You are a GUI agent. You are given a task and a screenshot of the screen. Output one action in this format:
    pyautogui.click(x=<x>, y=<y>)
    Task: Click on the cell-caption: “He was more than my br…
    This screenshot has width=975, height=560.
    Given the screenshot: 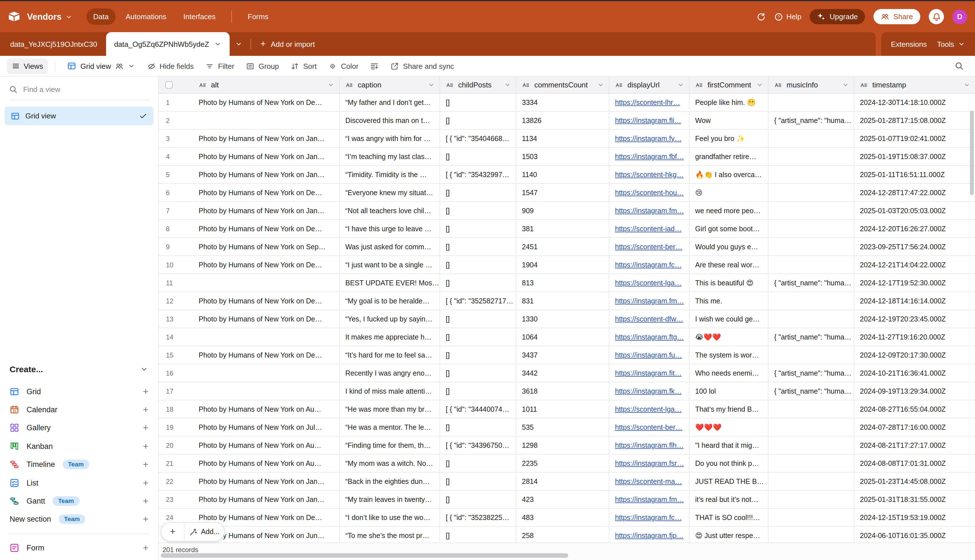 What is the action you would take?
    pyautogui.click(x=389, y=409)
    